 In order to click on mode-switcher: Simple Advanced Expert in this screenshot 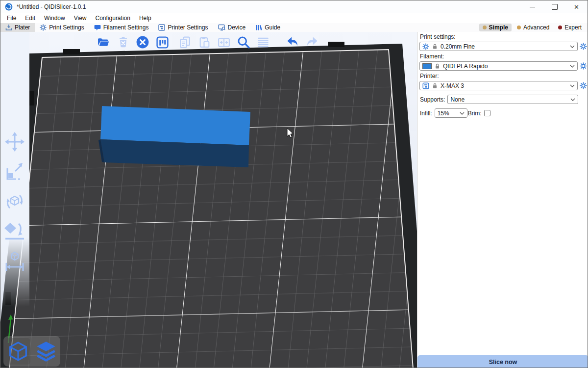, I will do `click(533, 27)`.